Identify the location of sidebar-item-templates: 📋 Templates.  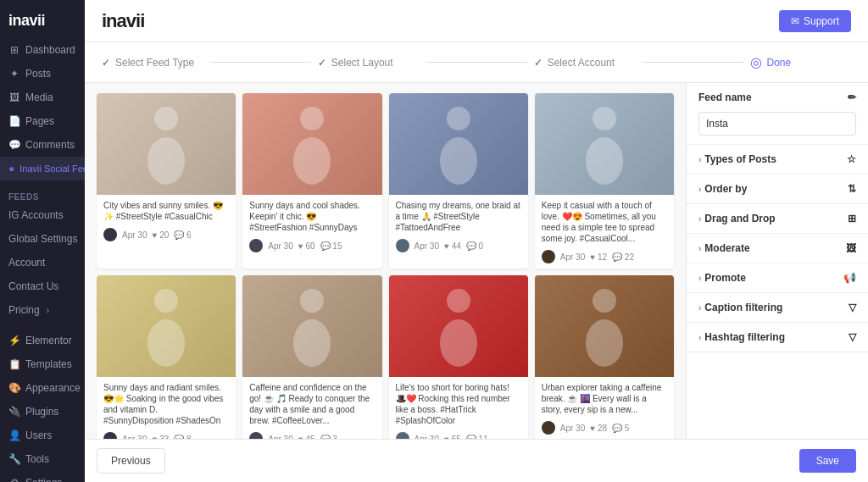
(42, 364).